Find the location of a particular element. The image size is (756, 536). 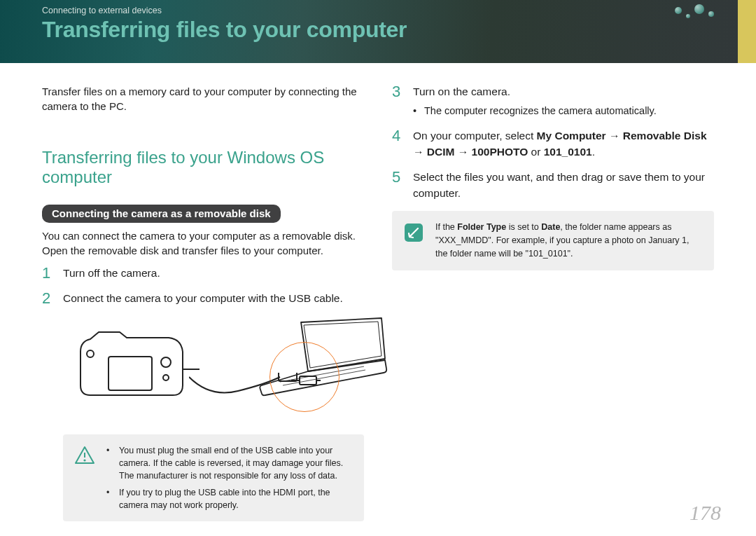

page-title: Transferring files to your computer is located at coordinates (378, 29).